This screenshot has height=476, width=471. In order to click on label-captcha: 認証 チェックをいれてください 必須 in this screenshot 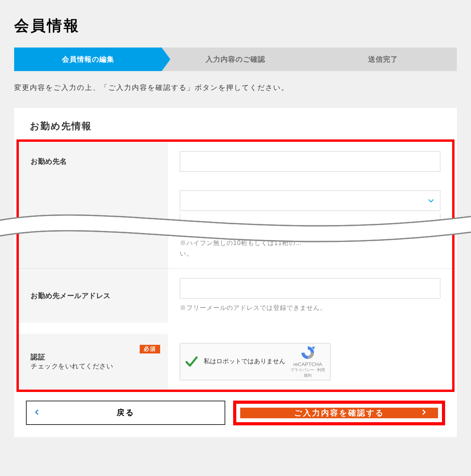, I will do `click(93, 362)`.